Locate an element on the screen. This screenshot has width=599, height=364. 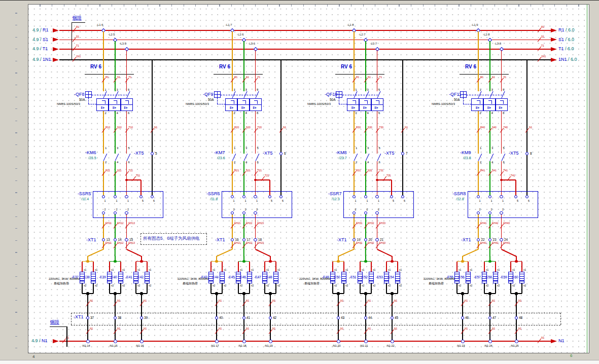
pin-number: 6 is located at coordinates (379, 113).